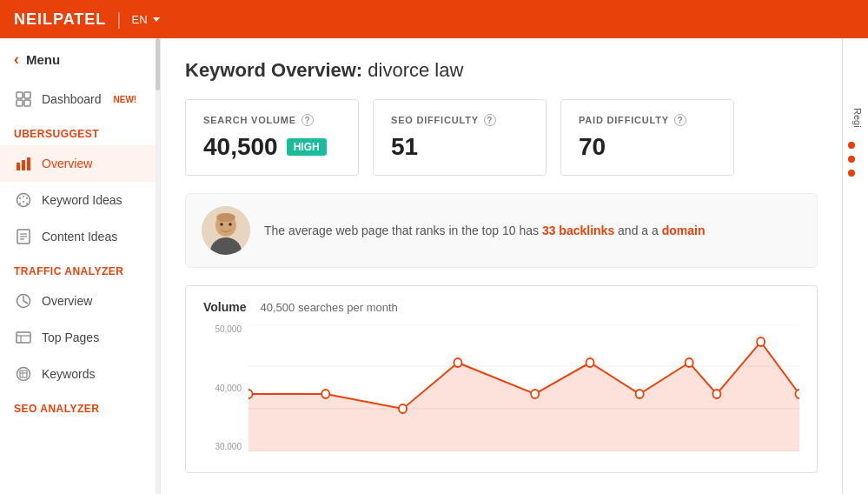  Describe the element at coordinates (647, 137) in the screenshot. I see `paid-difficulty-card: PAID DIFFICULTY ? 70` at that location.